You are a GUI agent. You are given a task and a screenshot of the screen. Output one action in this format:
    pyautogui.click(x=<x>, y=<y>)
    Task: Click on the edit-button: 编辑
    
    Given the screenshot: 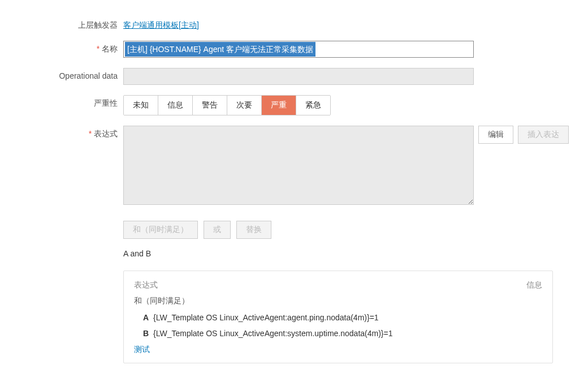 What is the action you would take?
    pyautogui.click(x=496, y=135)
    